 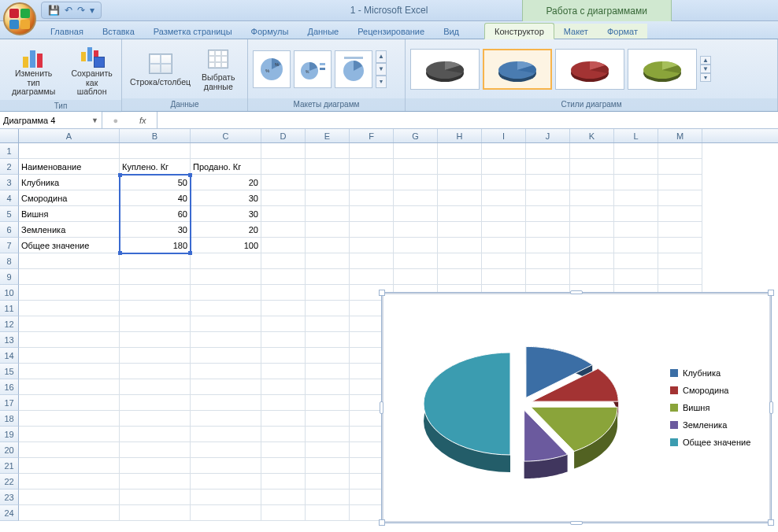 What do you see at coordinates (9, 277) in the screenshot?
I see `row-header: 9` at bounding box center [9, 277].